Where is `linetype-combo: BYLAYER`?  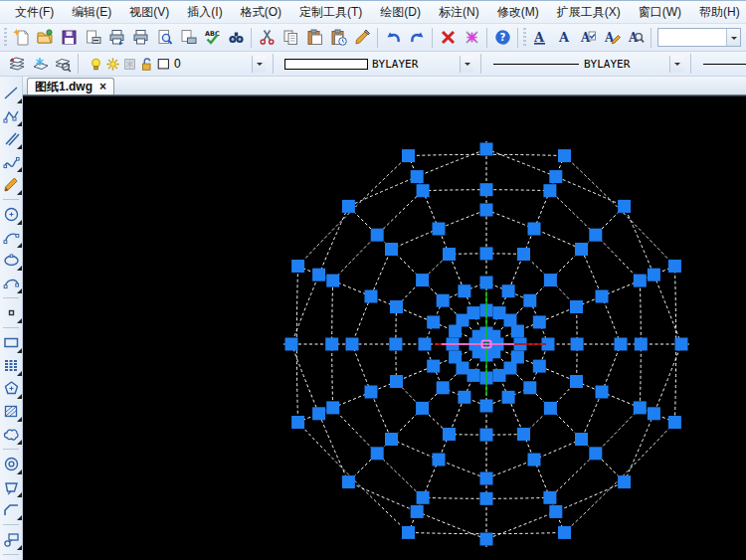 linetype-combo: BYLAYER is located at coordinates (586, 64).